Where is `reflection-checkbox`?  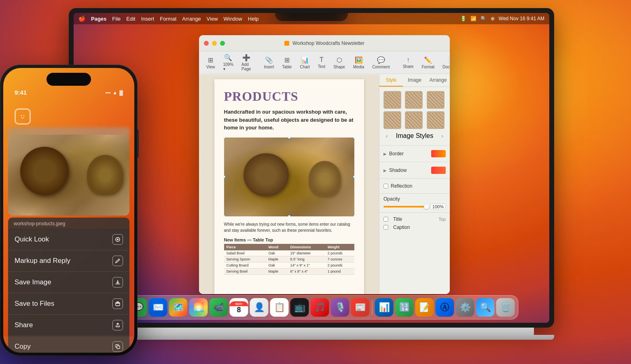 reflection-checkbox is located at coordinates (386, 186).